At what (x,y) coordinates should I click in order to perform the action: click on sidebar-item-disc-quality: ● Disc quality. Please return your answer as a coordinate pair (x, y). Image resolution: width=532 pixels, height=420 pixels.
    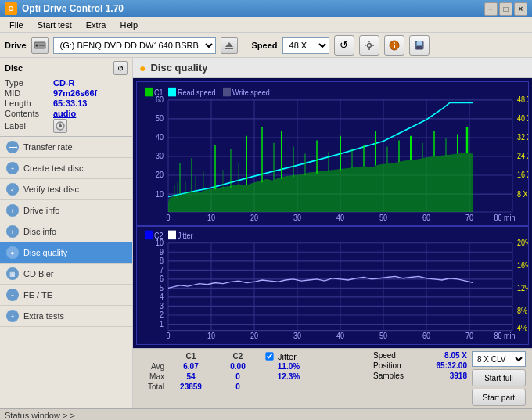
    Looking at the image, I should click on (66, 253).